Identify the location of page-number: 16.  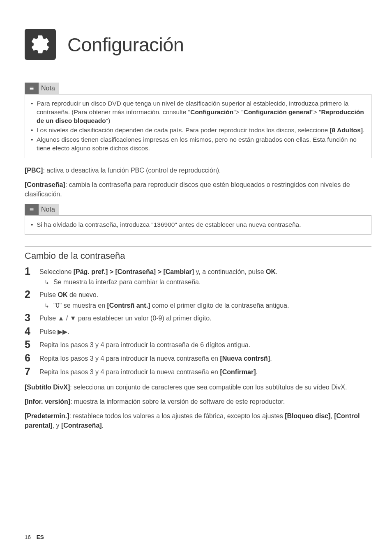
(28, 537).